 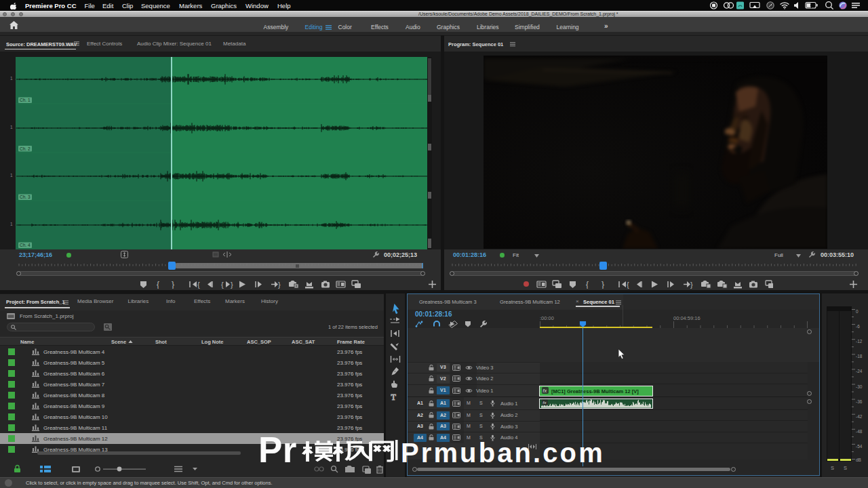 What do you see at coordinates (278, 449) in the screenshot?
I see `svg-text: Pr` at bounding box center [278, 449].